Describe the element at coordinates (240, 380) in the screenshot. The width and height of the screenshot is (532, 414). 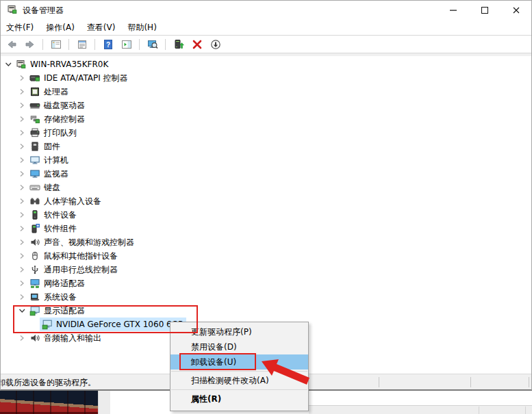
I see `context-menu-item-scan-hardware: 扫描检测硬件改动(A)` at that location.